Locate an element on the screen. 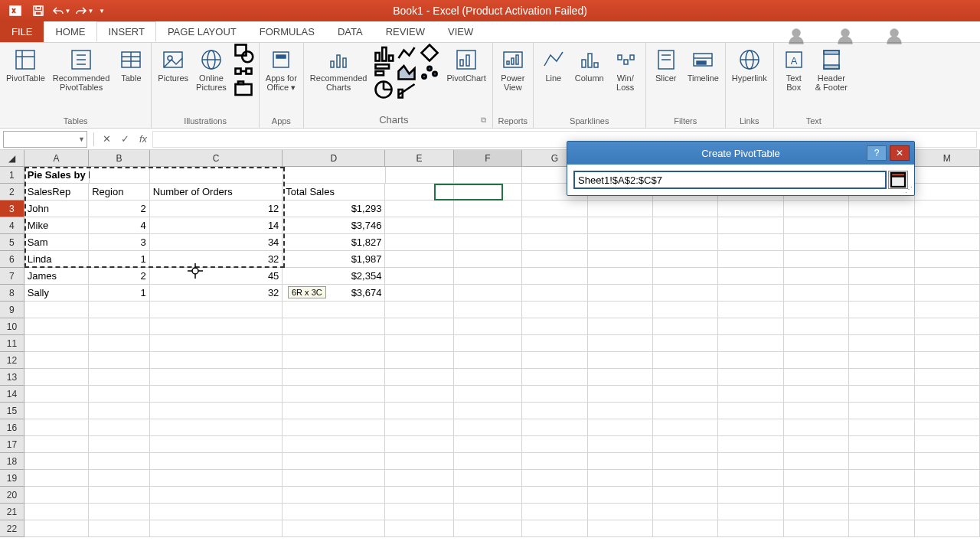 The image size is (980, 551). cell-F6 is located at coordinates (488, 259).